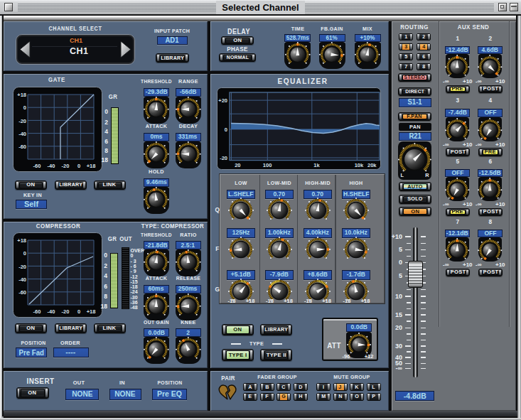 This screenshot has width=521, height=420. Describe the element at coordinates (267, 165) in the screenshot. I see `svg-text: 100` at that location.